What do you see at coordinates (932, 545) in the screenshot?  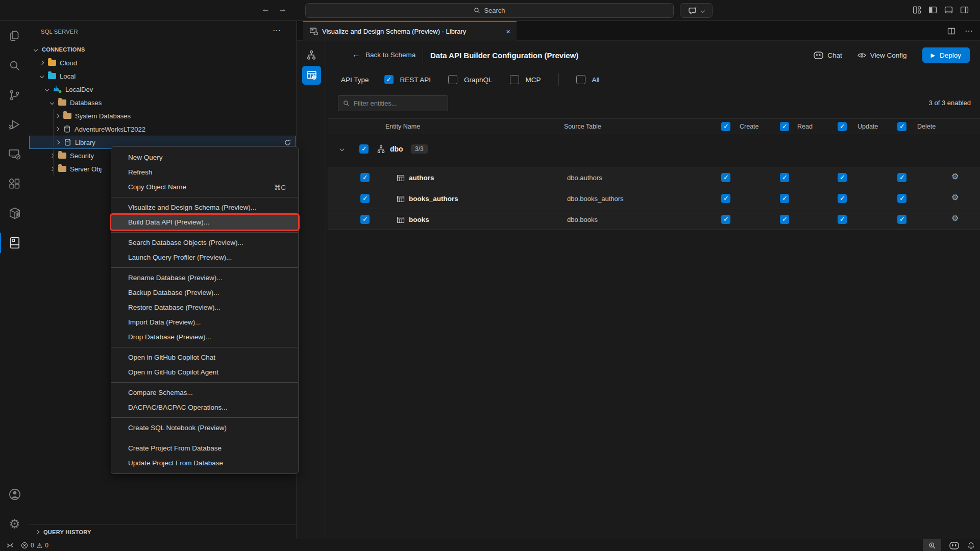 I see `zoom-button` at bounding box center [932, 545].